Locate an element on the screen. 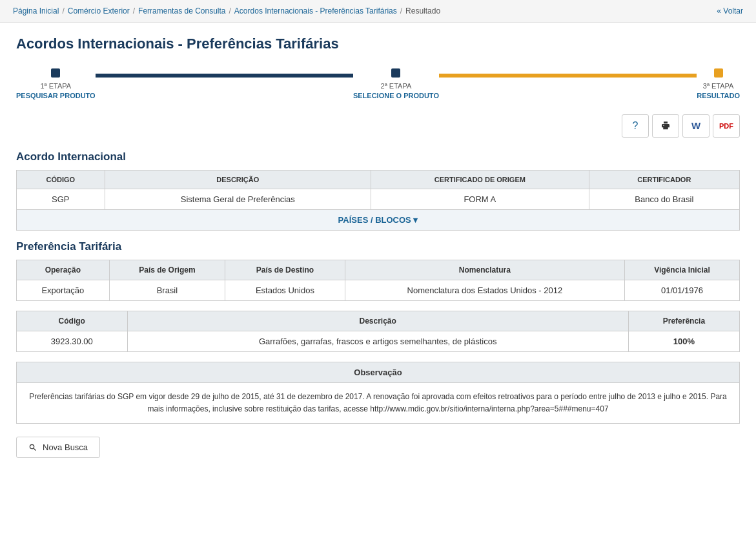  step-1-dot is located at coordinates (56, 73).